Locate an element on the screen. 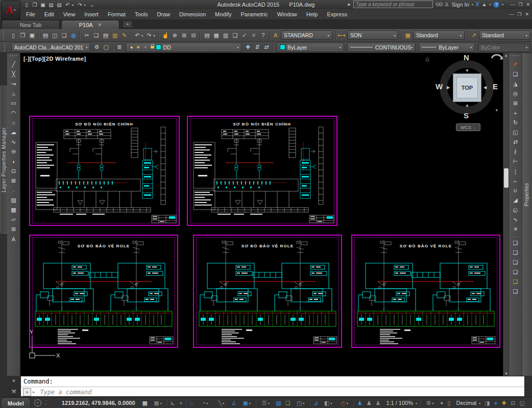  annotation-visibility-icon: ◴▾ is located at coordinates (345, 403).